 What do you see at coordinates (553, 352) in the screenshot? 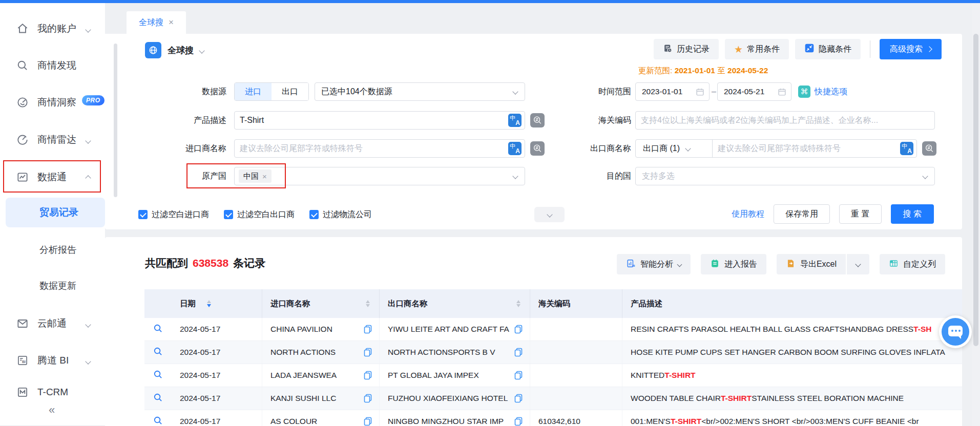
I see `table-row: 2024-05-17 NORTH ACTIONS NORTH ACTIONSPO…` at bounding box center [553, 352].